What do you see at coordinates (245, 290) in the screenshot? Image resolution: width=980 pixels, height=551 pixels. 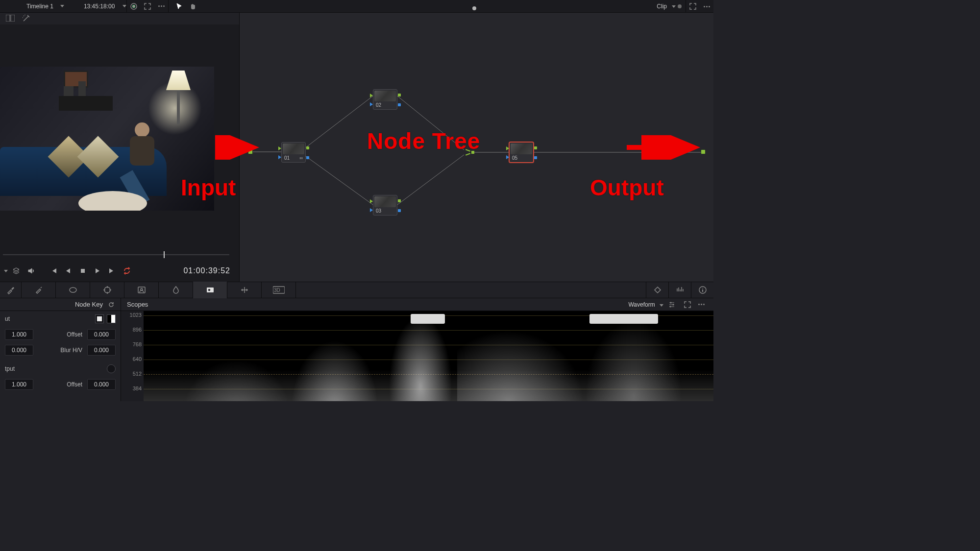 I see `sizing-button` at bounding box center [245, 290].